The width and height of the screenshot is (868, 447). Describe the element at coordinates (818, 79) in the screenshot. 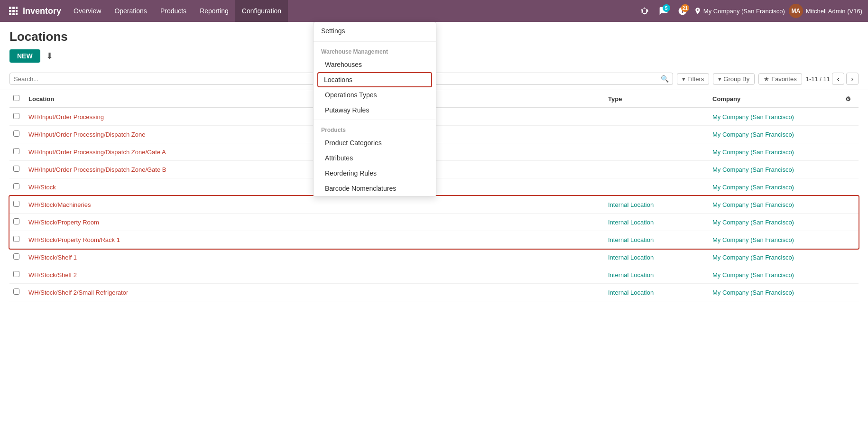

I see `pagination-text: 1-11 / 11` at that location.